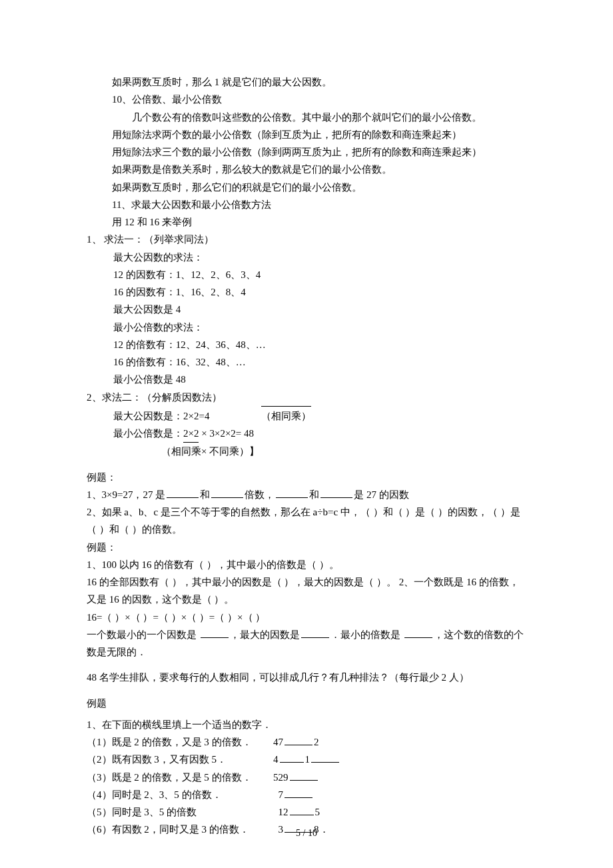  What do you see at coordinates (306, 591) in the screenshot?
I see `question-line: 16 的全部因数有（ ），其中最小的因数是（ ），最大的因数是（ ）。 2、一个…` at bounding box center [306, 591].